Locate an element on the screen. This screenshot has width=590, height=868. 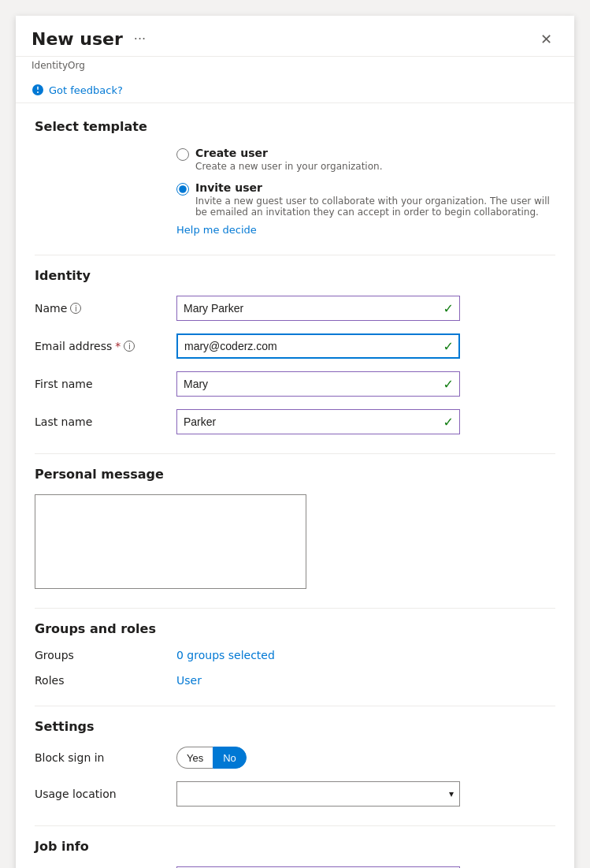
job-info-section: Job info Job title ✓ Department ✓ Compan… is located at coordinates (295, 853).